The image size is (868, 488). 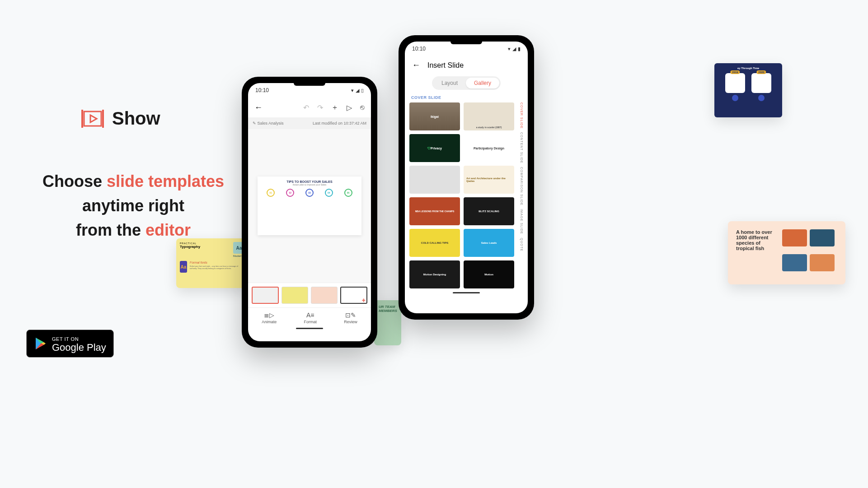 What do you see at coordinates (462, 195) in the screenshot?
I see `template-gallery: Ikigai a study in scarlet (1887) 🛡 Priva…` at bounding box center [462, 195].